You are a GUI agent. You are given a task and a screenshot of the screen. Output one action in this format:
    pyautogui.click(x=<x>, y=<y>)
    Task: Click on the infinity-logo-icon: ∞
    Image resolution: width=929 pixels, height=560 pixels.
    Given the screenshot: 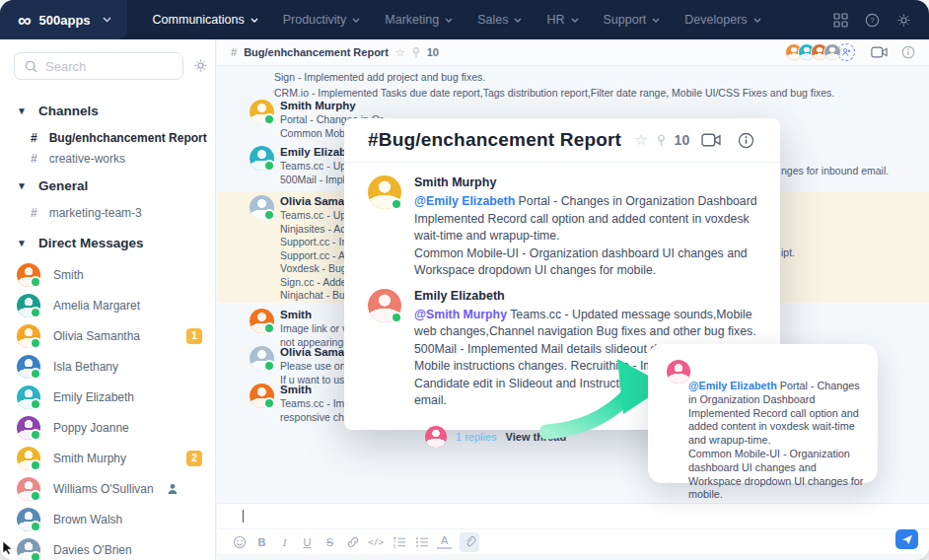 What is the action you would take?
    pyautogui.click(x=25, y=20)
    